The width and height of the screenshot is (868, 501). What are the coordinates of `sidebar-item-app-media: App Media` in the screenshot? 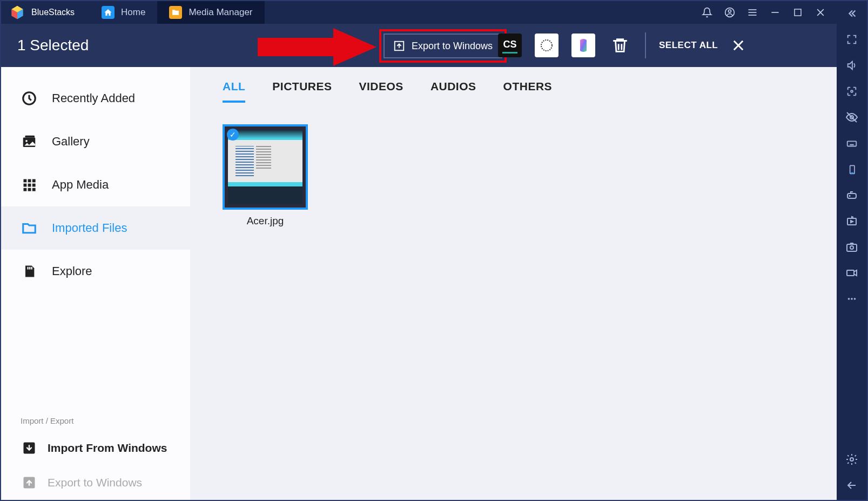 It's located at (96, 185).